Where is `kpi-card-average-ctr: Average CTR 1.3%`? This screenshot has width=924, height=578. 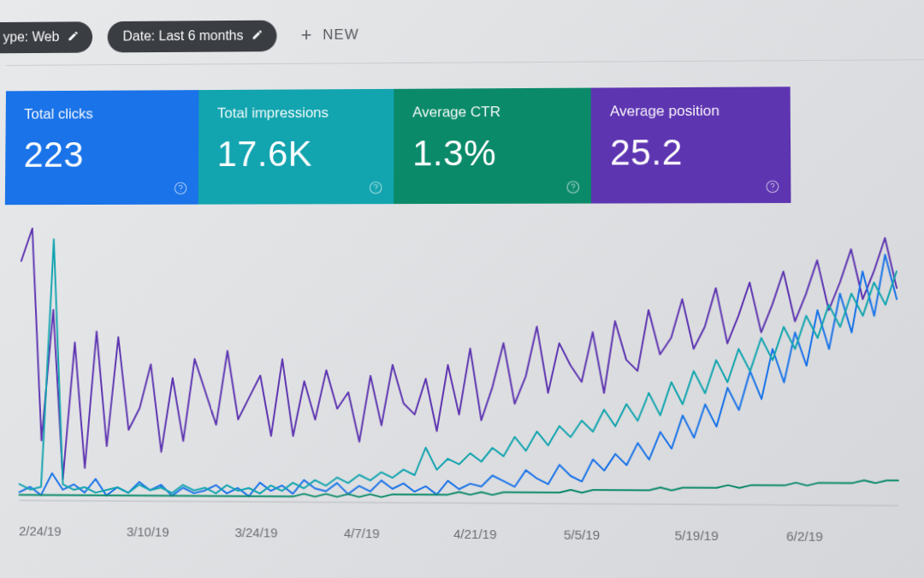 kpi-card-average-ctr: Average CTR 1.3% is located at coordinates (493, 146).